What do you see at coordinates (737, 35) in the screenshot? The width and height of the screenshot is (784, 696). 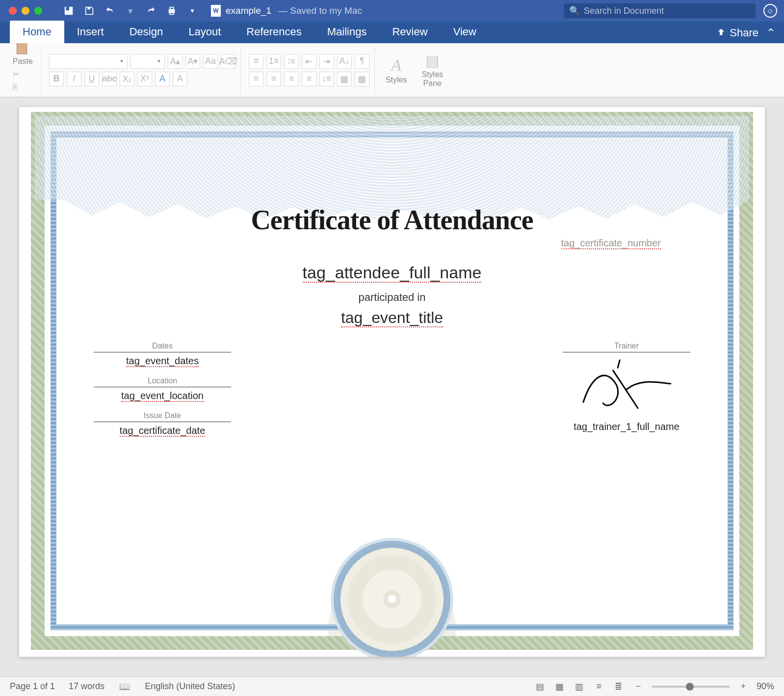 I see `share-button: Share` at bounding box center [737, 35].